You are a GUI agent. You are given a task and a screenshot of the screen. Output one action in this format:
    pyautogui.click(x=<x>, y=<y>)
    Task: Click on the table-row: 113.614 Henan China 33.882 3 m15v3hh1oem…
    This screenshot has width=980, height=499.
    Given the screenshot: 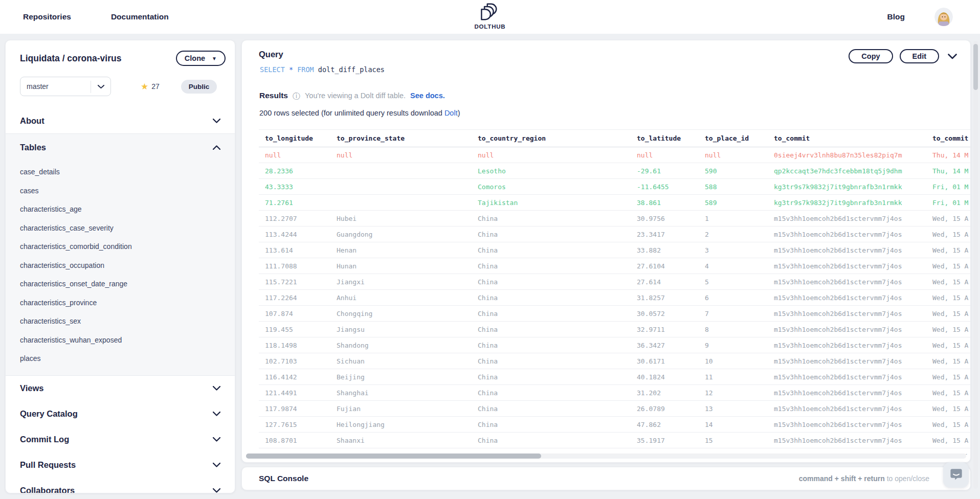 What is the action you would take?
    pyautogui.click(x=615, y=251)
    